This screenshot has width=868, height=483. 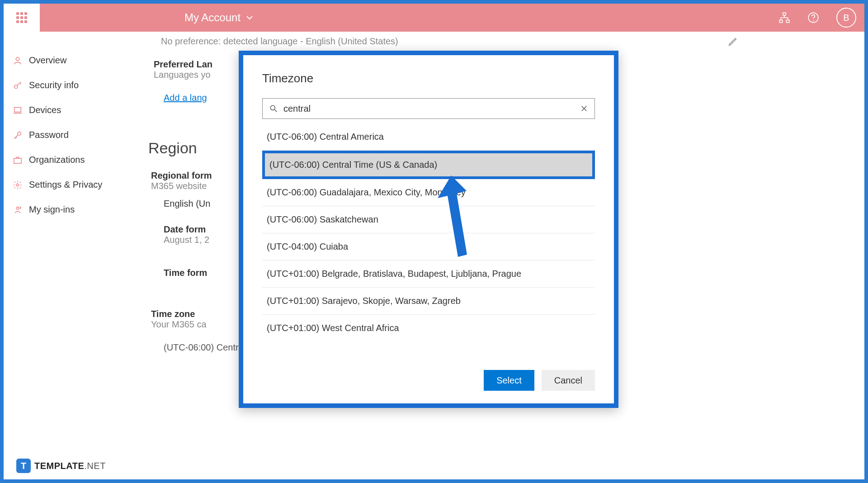 What do you see at coordinates (95, 466) in the screenshot?
I see `watermark-suffix: .NET` at bounding box center [95, 466].